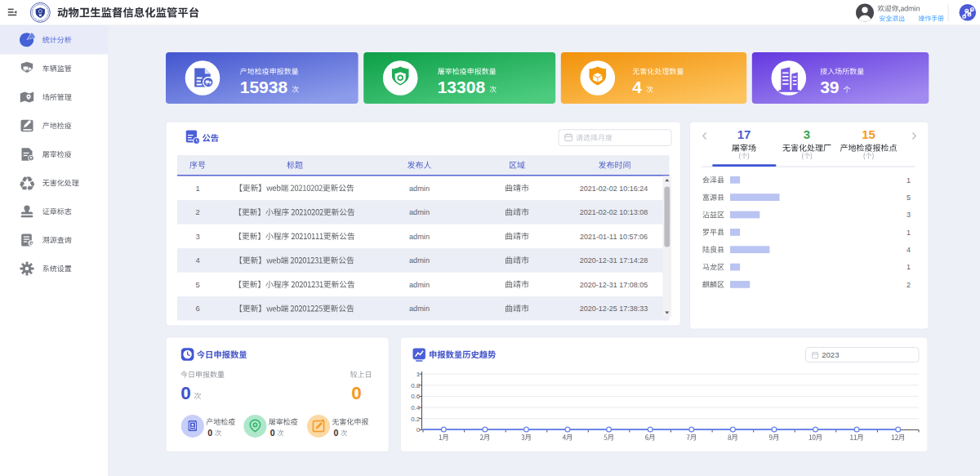 The height and width of the screenshot is (476, 980). Describe the element at coordinates (614, 309) in the screenshot. I see `svg-text: 2020-12-25 17:38:33` at that location.